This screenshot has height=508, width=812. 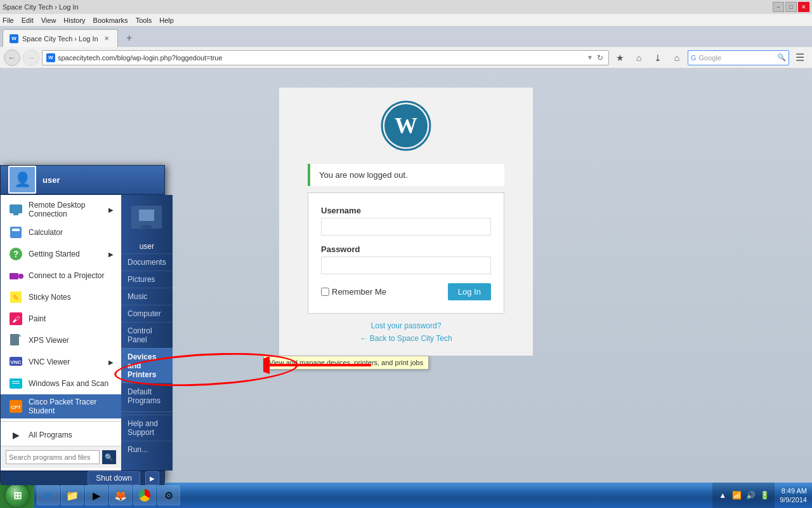 What do you see at coordinates (60, 38) in the screenshot?
I see `tab-active: W Space City Tech › Log In ✕` at bounding box center [60, 38].